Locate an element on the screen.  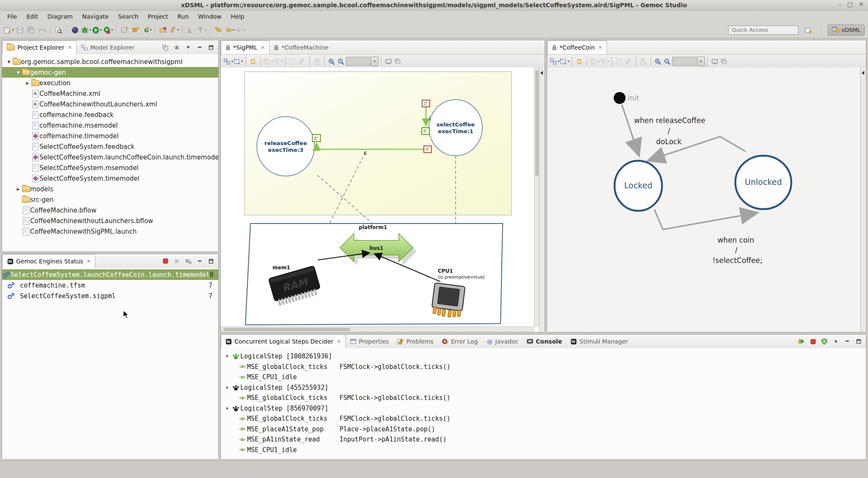
new-graph-button: Gr is located at coordinates (125, 30).